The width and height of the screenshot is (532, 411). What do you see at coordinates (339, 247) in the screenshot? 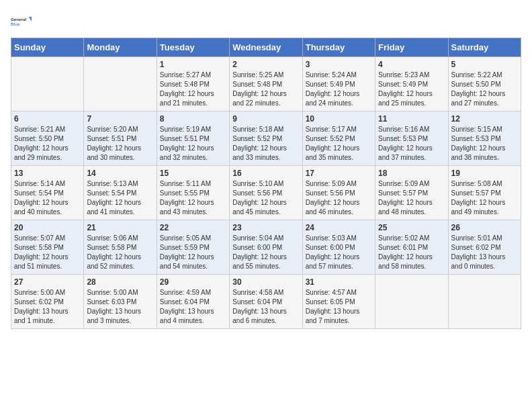
I see `calendar-cell: 24Sunrise: 5:03 AMSunset: 6:00 PMDayligh…` at bounding box center [339, 247].